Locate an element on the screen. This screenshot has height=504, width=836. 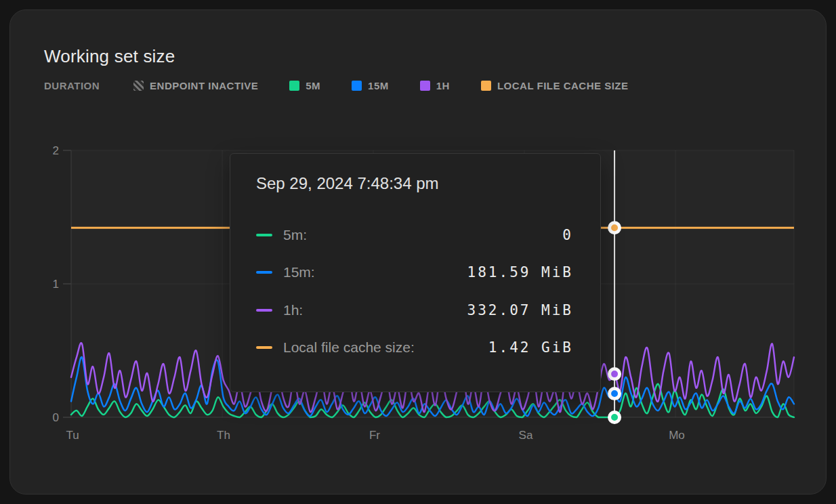
legend-item-local-file-cache-size: LOCAL FILE CACHE SIZE is located at coordinates (555, 85).